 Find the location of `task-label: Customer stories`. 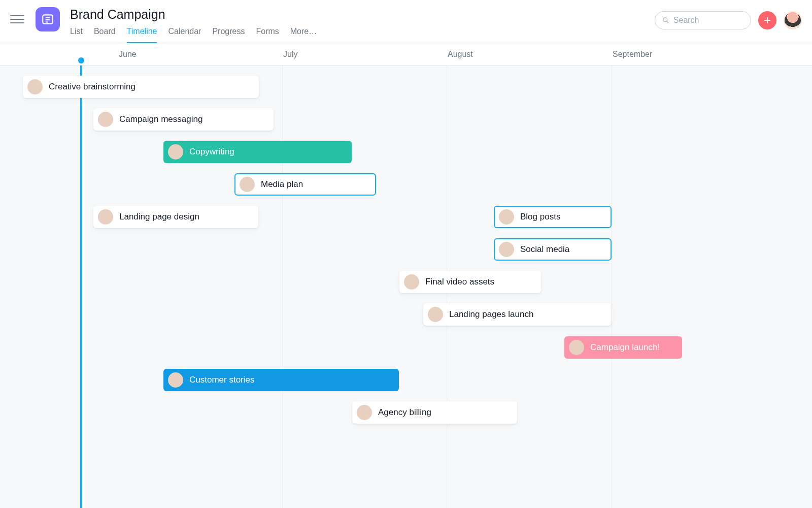

task-label: Customer stories is located at coordinates (222, 380).